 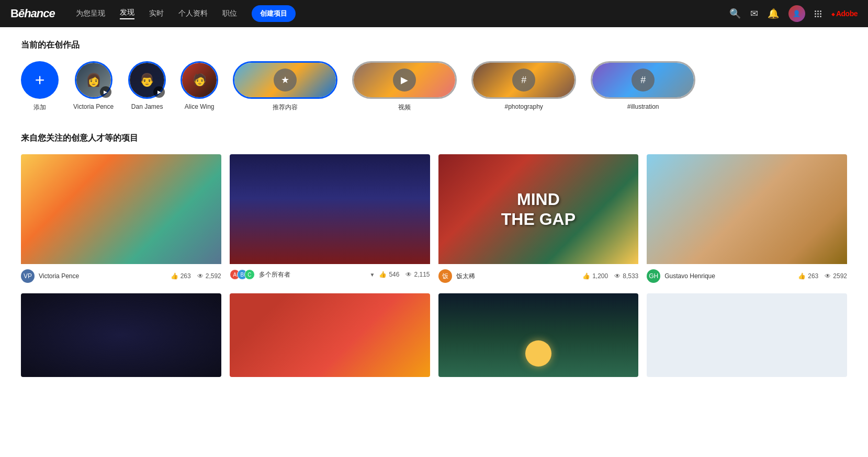 What do you see at coordinates (199, 80) in the screenshot?
I see `story-circle-alice: 🧑` at bounding box center [199, 80].